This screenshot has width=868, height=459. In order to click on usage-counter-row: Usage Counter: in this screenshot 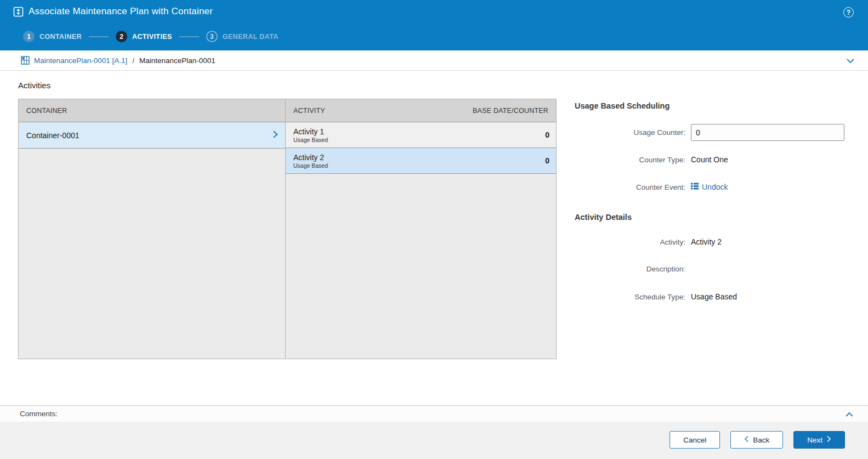, I will do `click(710, 133)`.